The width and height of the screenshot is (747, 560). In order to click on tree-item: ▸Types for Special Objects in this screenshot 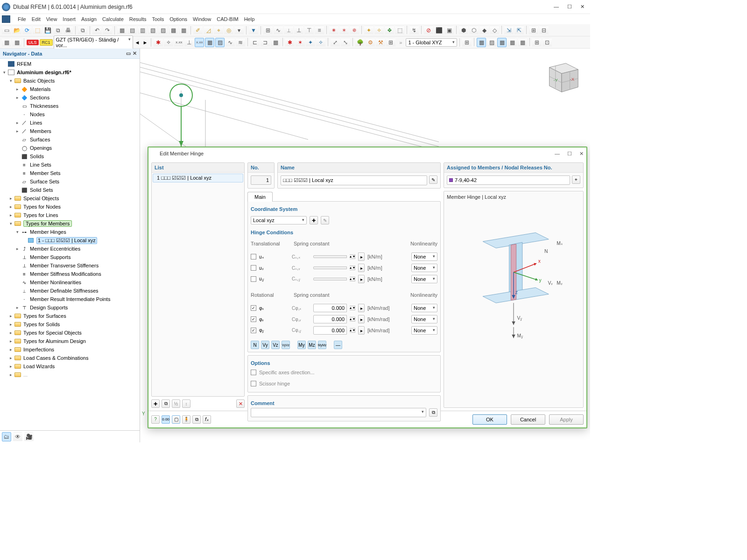, I will do `click(70, 333)`.